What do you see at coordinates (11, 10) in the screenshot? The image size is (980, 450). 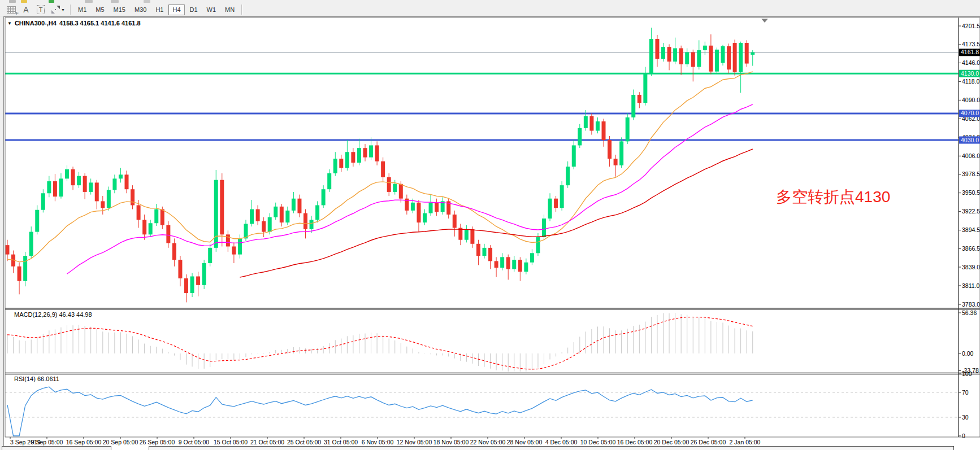 I see `grid-icon: F` at bounding box center [11, 10].